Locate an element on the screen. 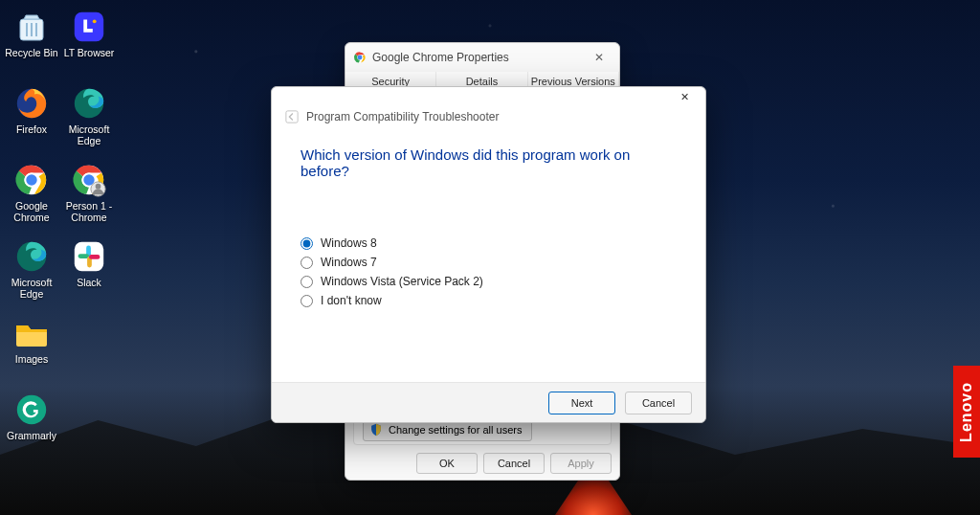  option-dont-know: I don't know is located at coordinates (494, 301).